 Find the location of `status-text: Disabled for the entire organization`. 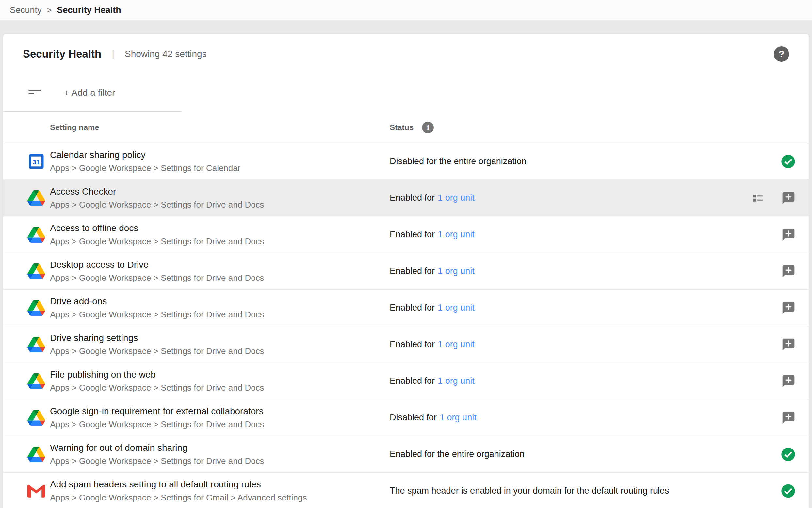

status-text: Disabled for the entire organization is located at coordinates (458, 161).